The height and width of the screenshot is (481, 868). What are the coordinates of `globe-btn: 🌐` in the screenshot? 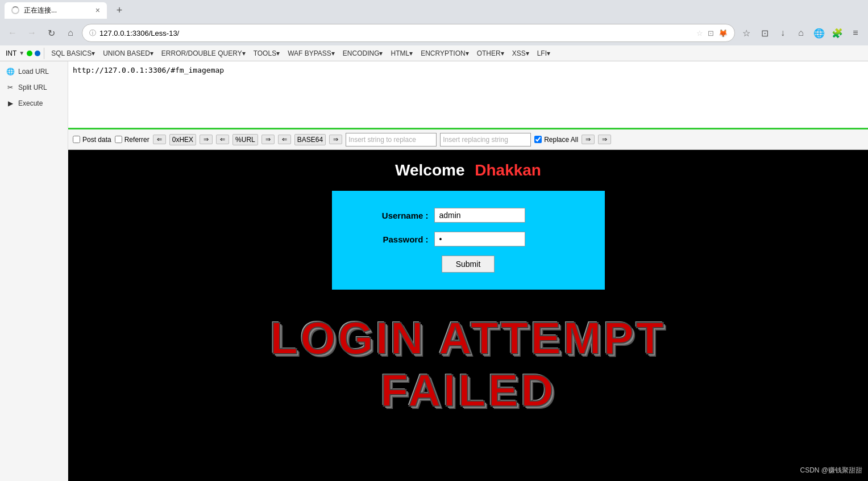 It's located at (819, 33).